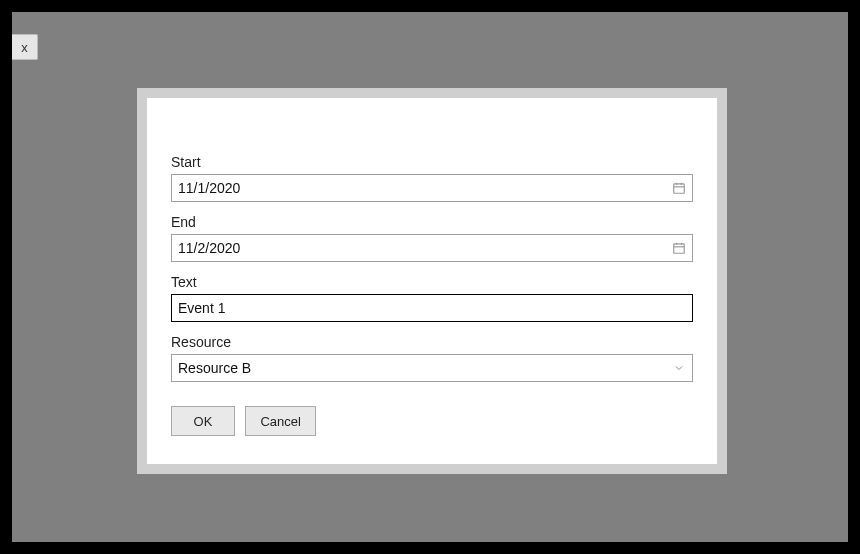 The height and width of the screenshot is (554, 860). Describe the element at coordinates (432, 421) in the screenshot. I see `dialog-button-row: OK Cancel` at that location.